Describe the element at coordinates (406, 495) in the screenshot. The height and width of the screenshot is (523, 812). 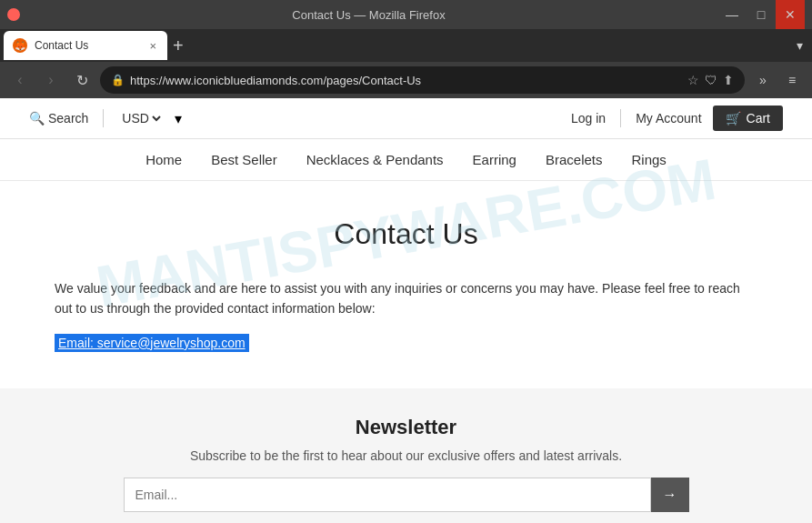
I see `newsletter-form: →` at that location.